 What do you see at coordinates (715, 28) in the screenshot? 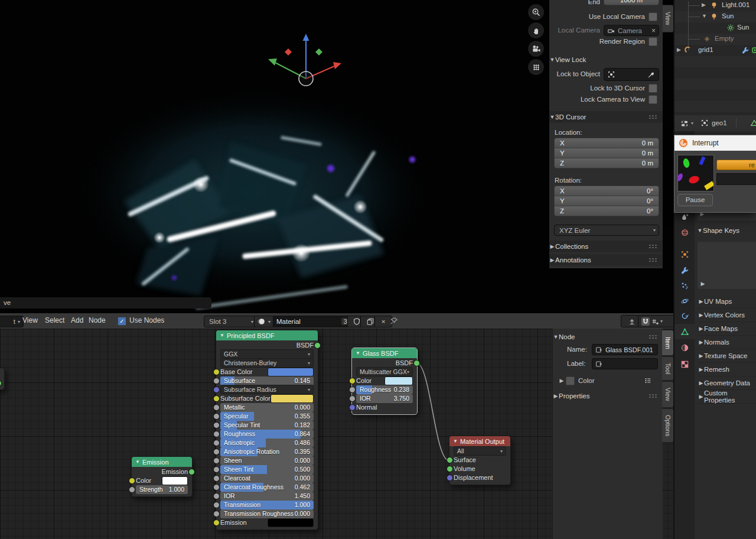
I see `outliner-item-sun-2: Sun` at bounding box center [715, 28].